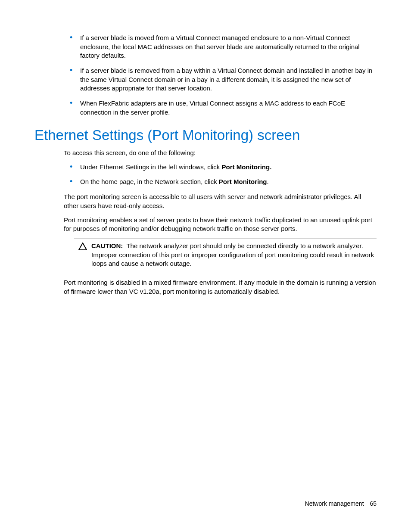  Describe the element at coordinates (220, 175) in the screenshot. I see `access-bullet-list: Under Ethernet Settings in the left wind…` at that location.